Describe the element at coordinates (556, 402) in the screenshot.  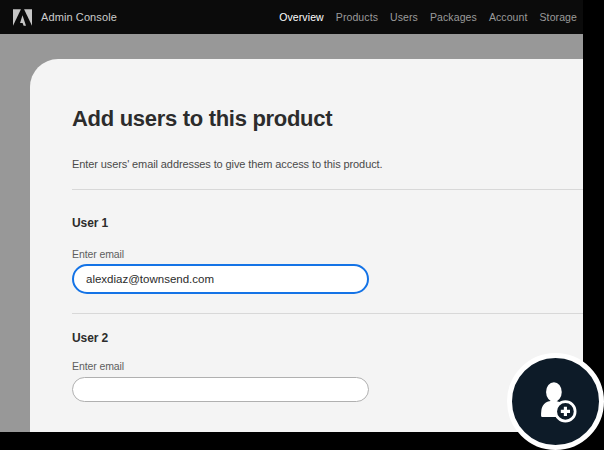
I see `add-user-icon` at that location.